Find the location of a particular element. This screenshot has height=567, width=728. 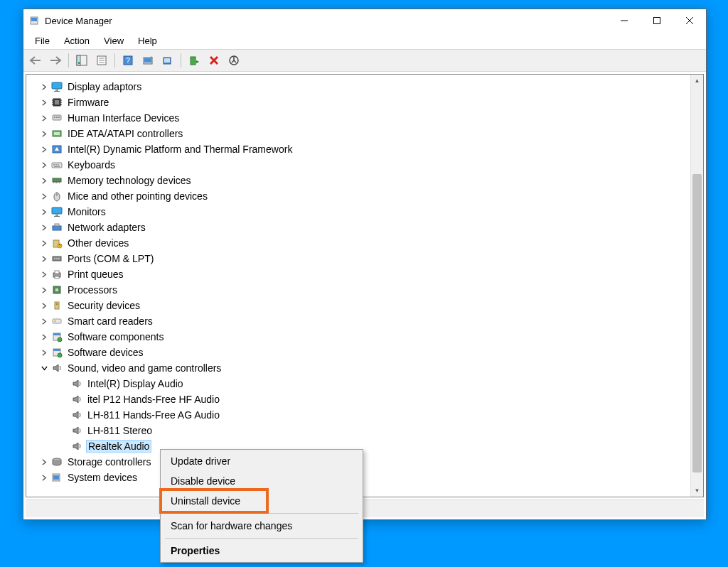

category-node: Monitors is located at coordinates (361, 212).